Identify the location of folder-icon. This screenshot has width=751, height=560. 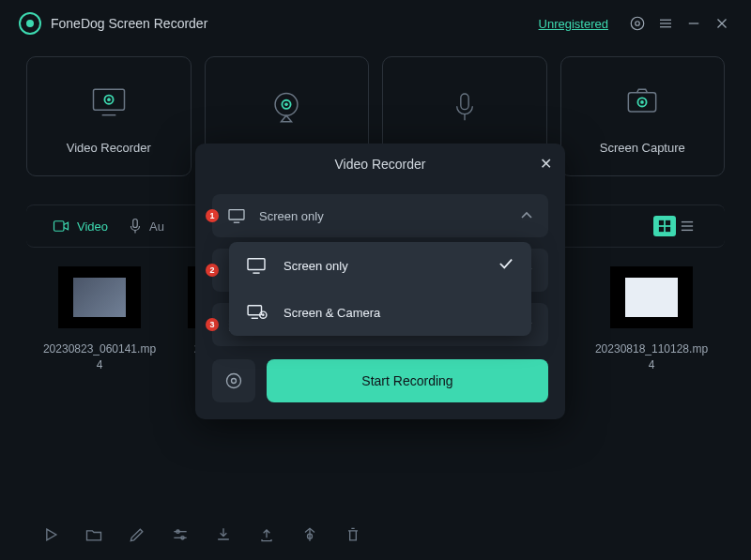
(94, 535).